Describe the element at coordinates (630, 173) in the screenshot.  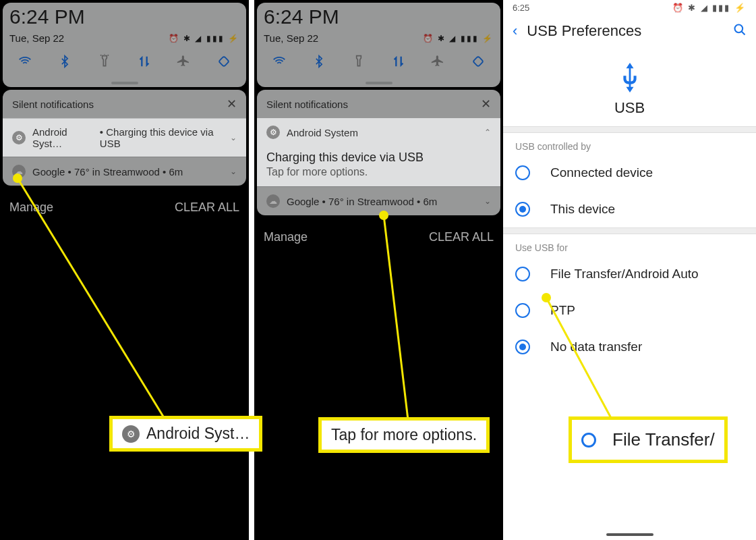
I see `option-connected-device: Connected device` at that location.